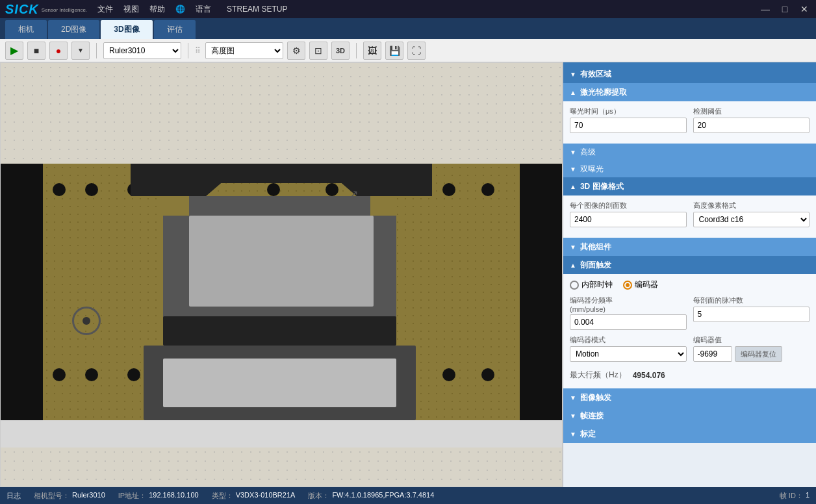 The image size is (816, 504). I want to click on section-image-trigger-header: ▼ 图像触发, so click(690, 397).